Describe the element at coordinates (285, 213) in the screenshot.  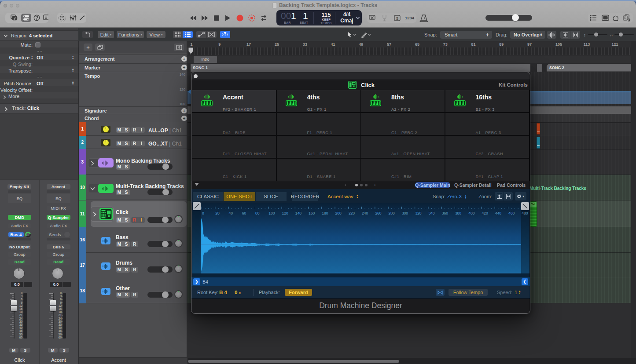
I see `svg-text: 120` at that location.